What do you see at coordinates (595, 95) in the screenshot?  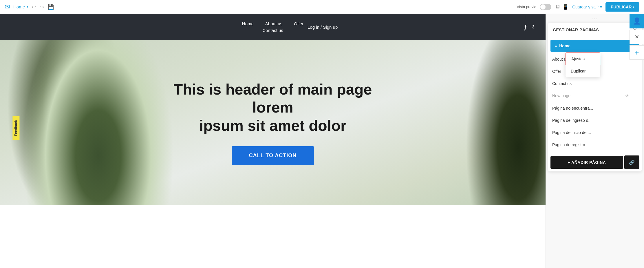 I see `pages-list: ≡ Home ⋮ Ajustes Duplicar About us ⋮` at bounding box center [595, 95].